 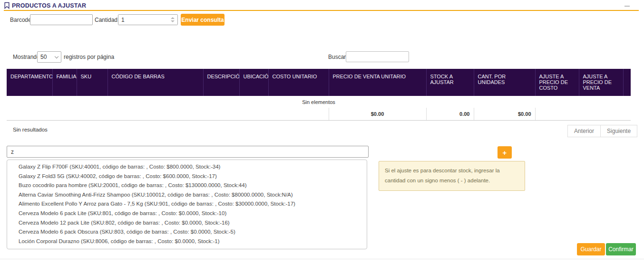 I want to click on cantidad-stepper, so click(x=148, y=20).